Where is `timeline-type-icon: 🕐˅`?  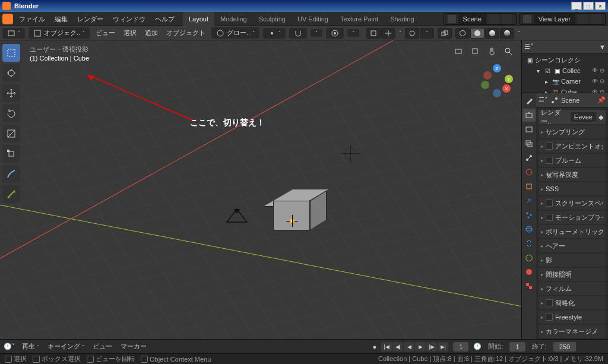 timeline-type-icon: 🕐˅ is located at coordinates (10, 347).